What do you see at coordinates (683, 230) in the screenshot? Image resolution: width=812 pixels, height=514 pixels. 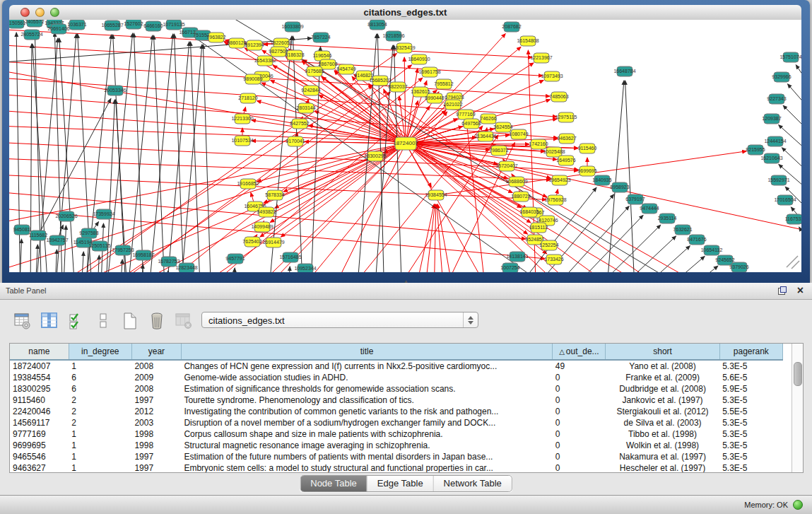 I see `graph-node-7632621: 7632621` at bounding box center [683, 230].